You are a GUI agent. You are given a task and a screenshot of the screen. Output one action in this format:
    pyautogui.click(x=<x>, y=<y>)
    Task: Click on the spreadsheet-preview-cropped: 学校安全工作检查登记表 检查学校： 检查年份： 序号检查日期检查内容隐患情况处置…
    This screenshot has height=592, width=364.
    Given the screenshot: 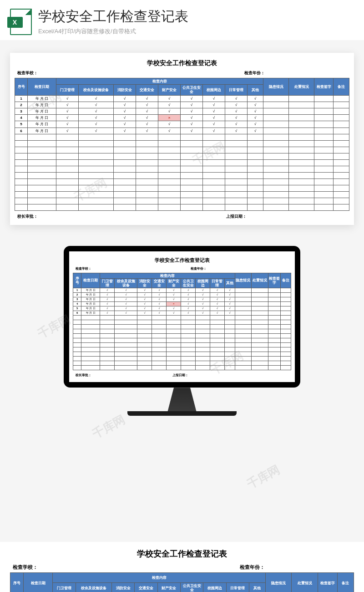 What is the action you would take?
    pyautogui.click(x=182, y=567)
    